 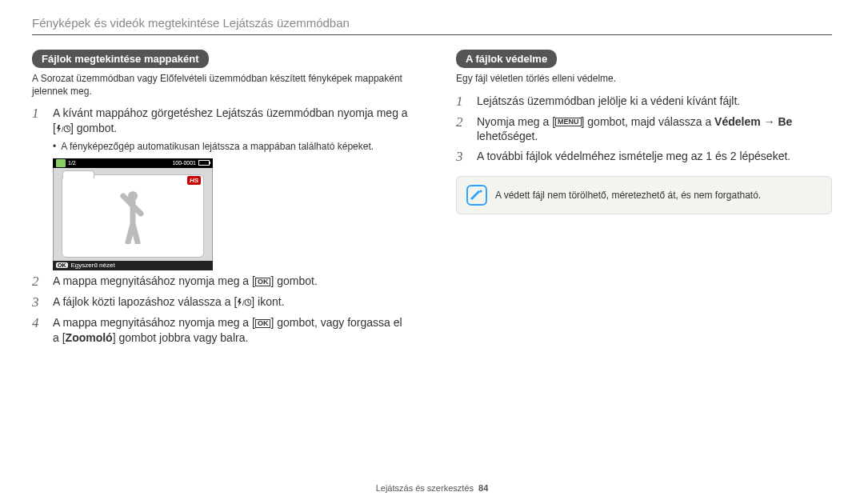 I want to click on person-silhouette-icon, so click(x=133, y=216).